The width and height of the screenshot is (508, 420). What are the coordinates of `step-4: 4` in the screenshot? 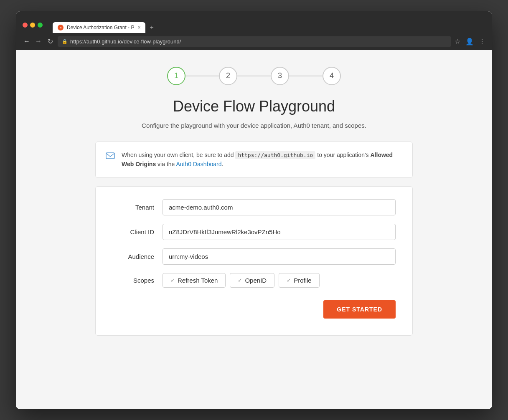 It's located at (332, 76).